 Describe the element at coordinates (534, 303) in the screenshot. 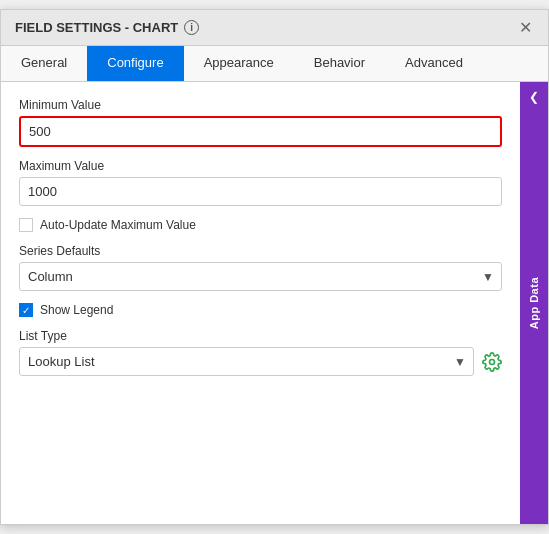

I see `app-data-panel: ❮ App Data` at that location.